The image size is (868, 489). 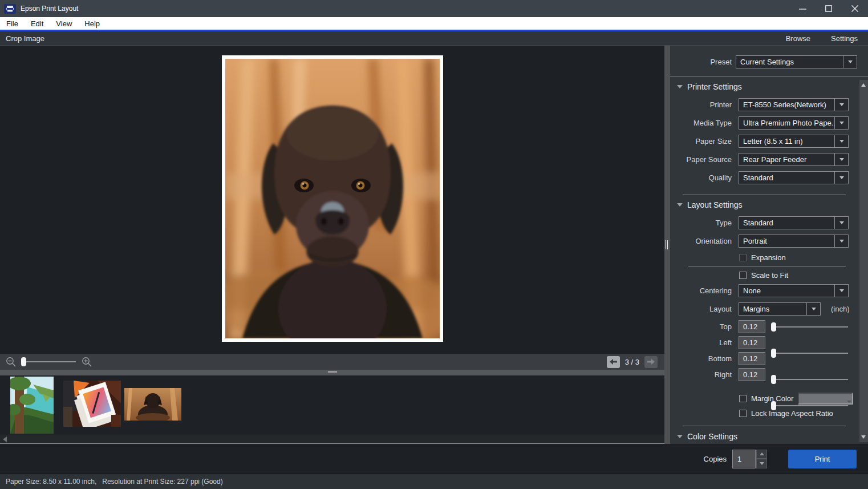 I want to click on menu-file: File, so click(x=13, y=23).